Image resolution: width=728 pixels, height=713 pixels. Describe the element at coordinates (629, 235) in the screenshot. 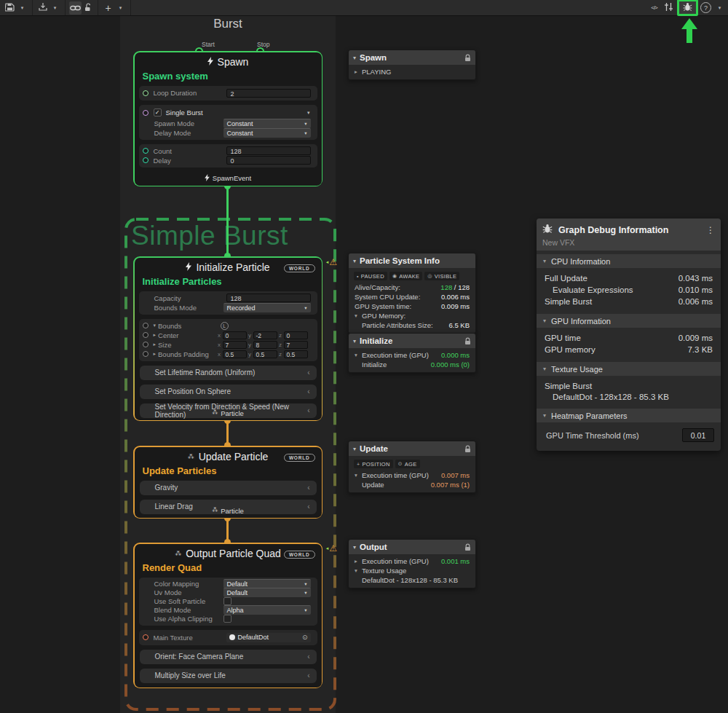

I see `graph-debug-header: Graph Debug Information ⋮ New VFX` at that location.